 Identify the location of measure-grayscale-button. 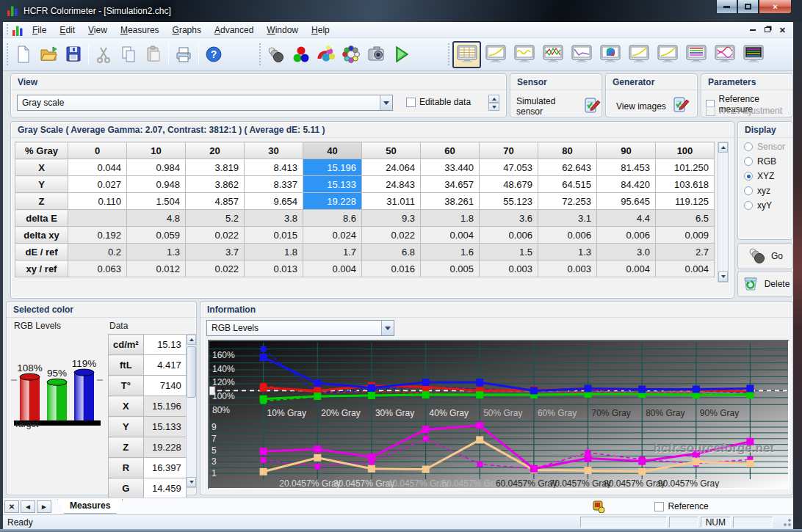
(276, 54).